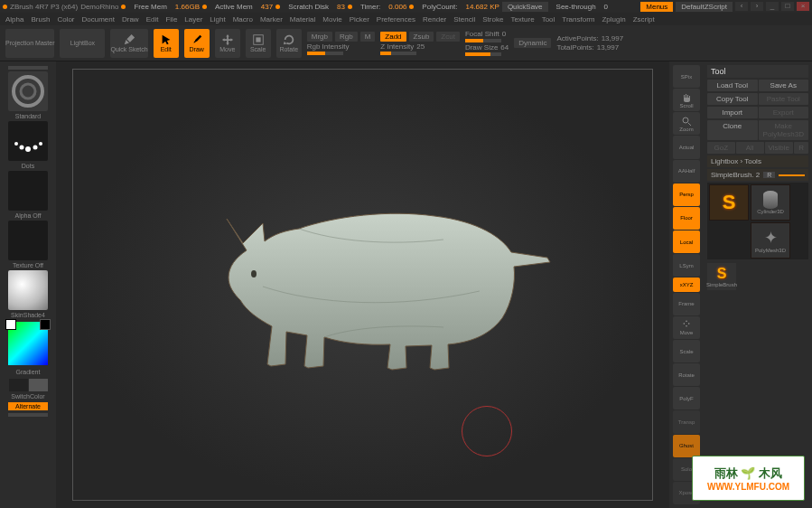  Describe the element at coordinates (28, 191) in the screenshot. I see `alpha-thumb` at that location.